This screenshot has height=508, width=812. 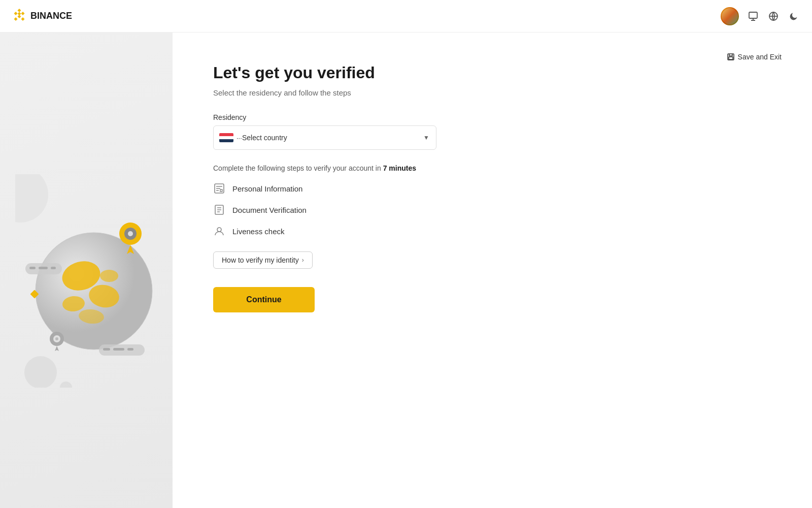 I want to click on document-icon, so click(x=219, y=210).